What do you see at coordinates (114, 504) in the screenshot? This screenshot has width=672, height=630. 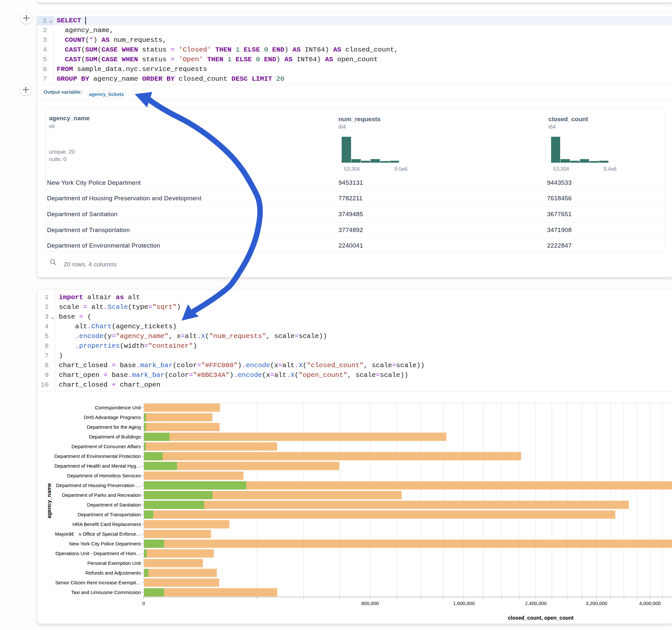 I see `svg-text: Department of Sanitation` at bounding box center [114, 504].